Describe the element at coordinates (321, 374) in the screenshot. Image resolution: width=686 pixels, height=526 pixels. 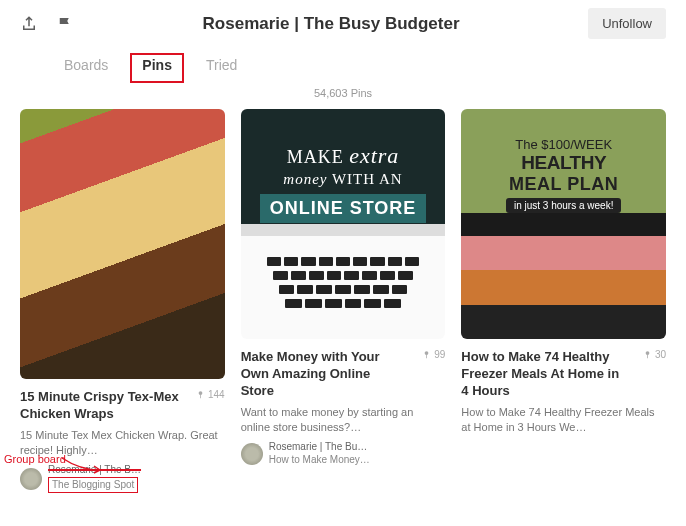
I see `pin-title: Make Money with Your Own Amazing Online …` at that location.